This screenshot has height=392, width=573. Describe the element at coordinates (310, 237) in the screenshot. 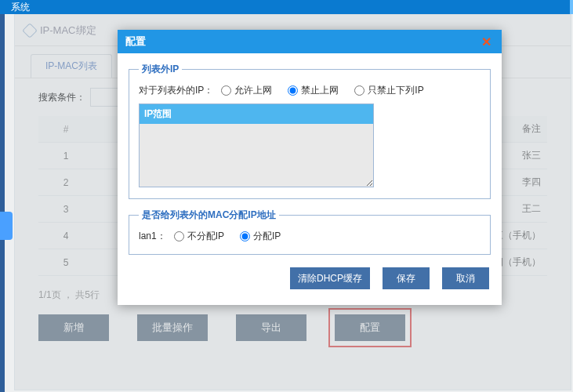

I see `mac-assign-row: lan1： 不分配IP 分配IP` at that location.